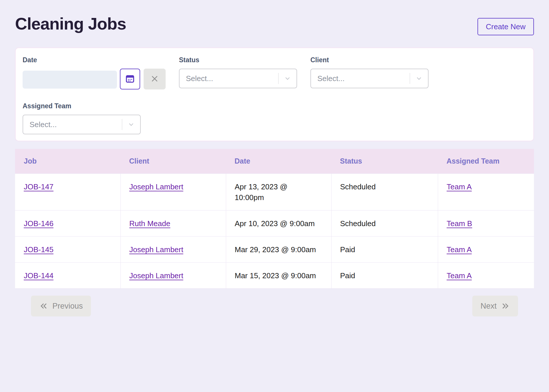  What do you see at coordinates (360, 79) in the screenshot?
I see `client-select-placeholder: Select...` at bounding box center [360, 79].